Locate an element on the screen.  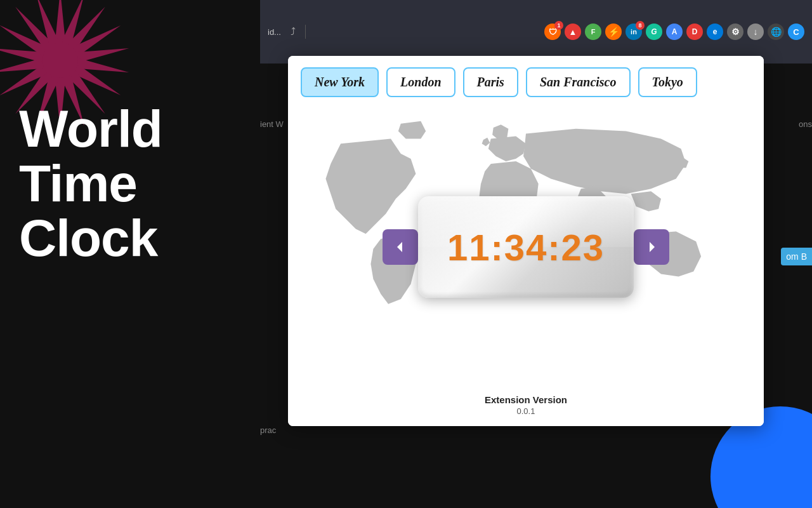
grammarly-icon: G is located at coordinates (654, 32).